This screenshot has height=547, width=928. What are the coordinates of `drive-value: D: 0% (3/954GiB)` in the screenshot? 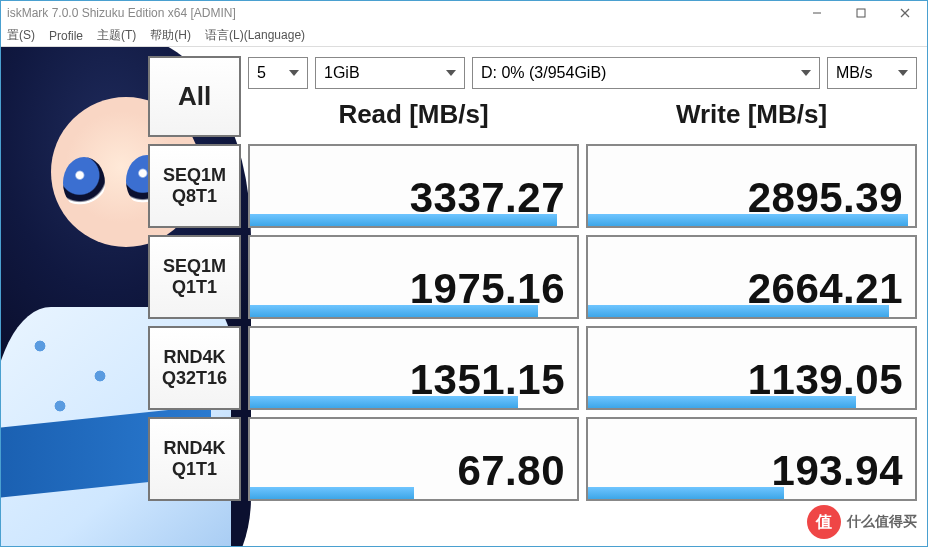 It's located at (641, 73).